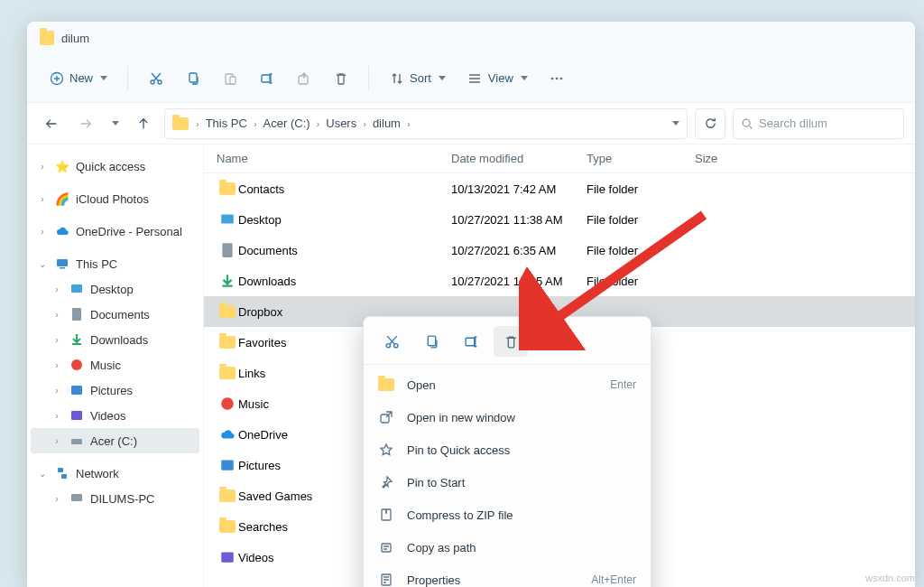 Image resolution: width=924 pixels, height=587 pixels. Describe the element at coordinates (341, 78) in the screenshot. I see `trash-icon` at that location.